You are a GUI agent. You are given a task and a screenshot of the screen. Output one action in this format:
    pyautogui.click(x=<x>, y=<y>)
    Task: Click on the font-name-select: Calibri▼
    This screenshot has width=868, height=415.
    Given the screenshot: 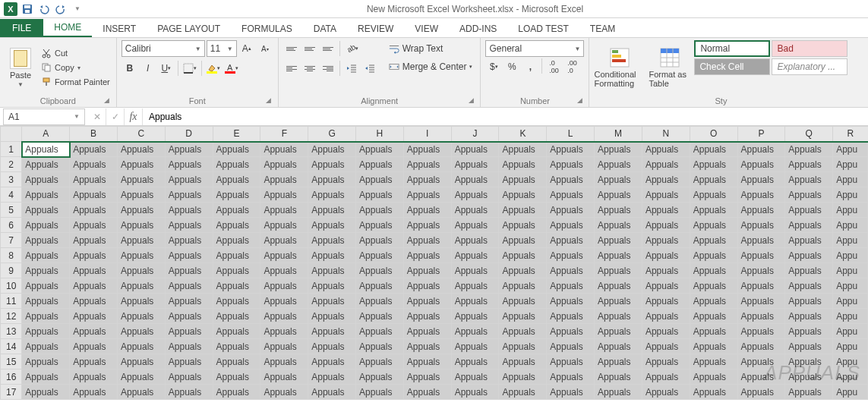 What is the action you would take?
    pyautogui.click(x=163, y=49)
    